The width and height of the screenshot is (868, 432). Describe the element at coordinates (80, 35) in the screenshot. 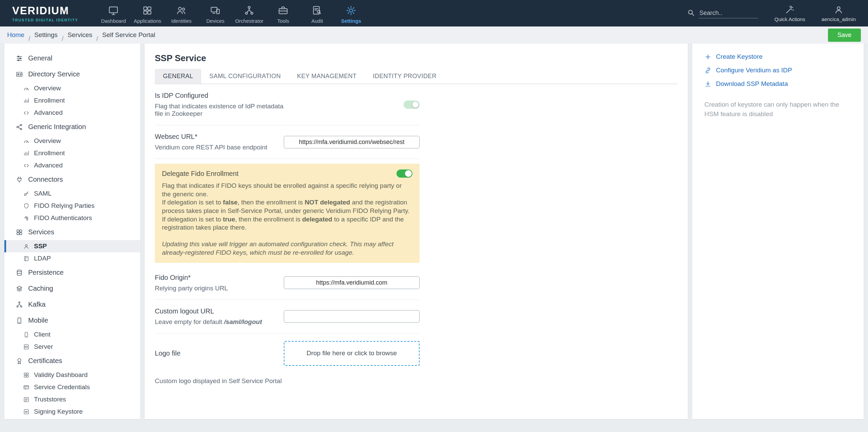

I see `breadcrumb-services: Services` at that location.